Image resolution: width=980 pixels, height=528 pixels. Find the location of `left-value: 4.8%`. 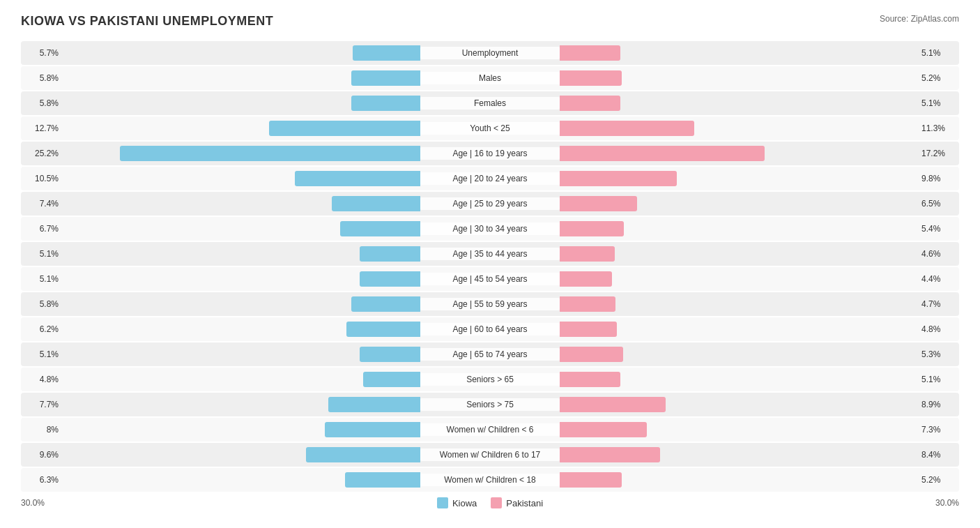

left-value: 4.8% is located at coordinates (42, 379).